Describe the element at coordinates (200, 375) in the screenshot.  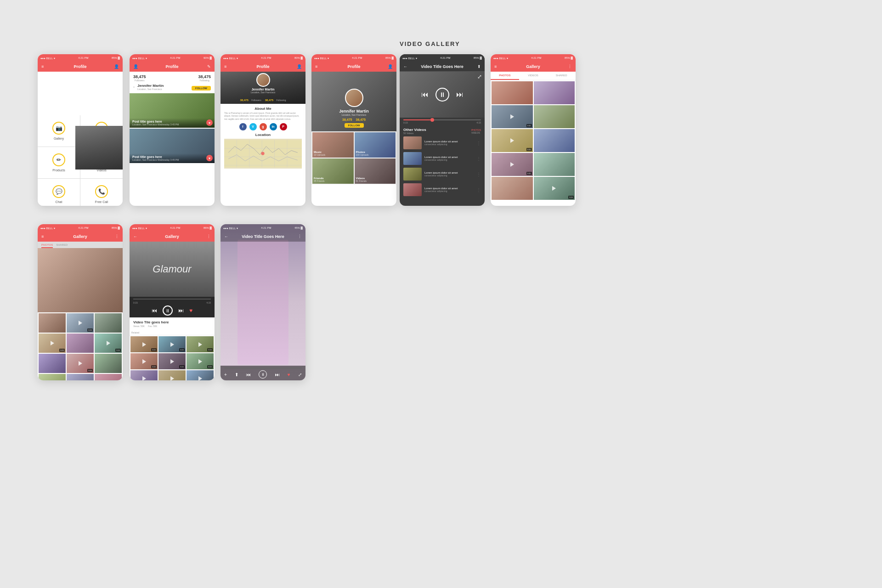
I see `related-9: 3:15` at that location.